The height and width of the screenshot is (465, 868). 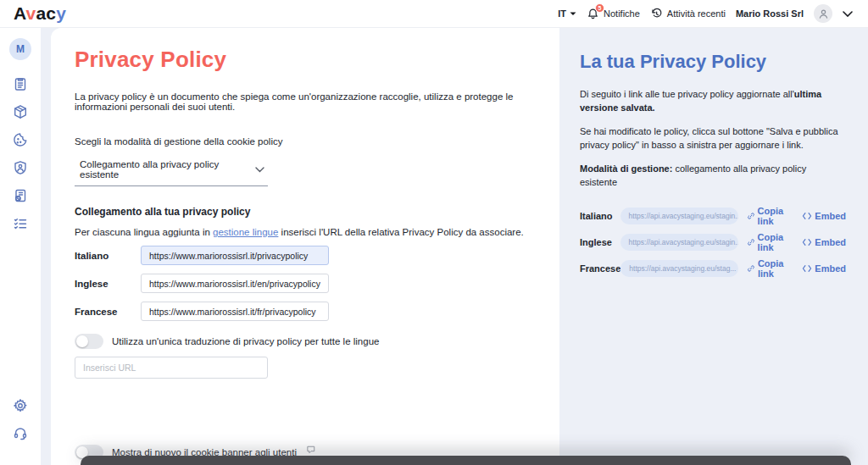 I want to click on tooltip-icon, so click(x=311, y=450).